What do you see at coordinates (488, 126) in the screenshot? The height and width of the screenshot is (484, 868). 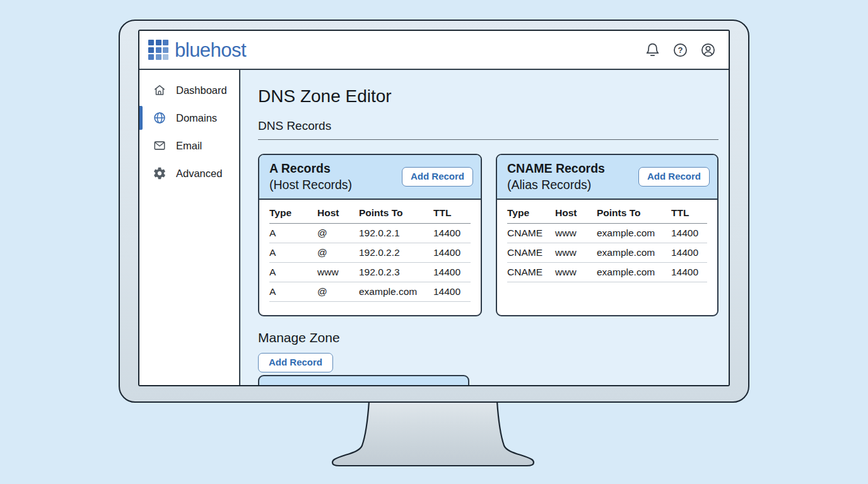 I see `section-title: DNS Records` at bounding box center [488, 126].